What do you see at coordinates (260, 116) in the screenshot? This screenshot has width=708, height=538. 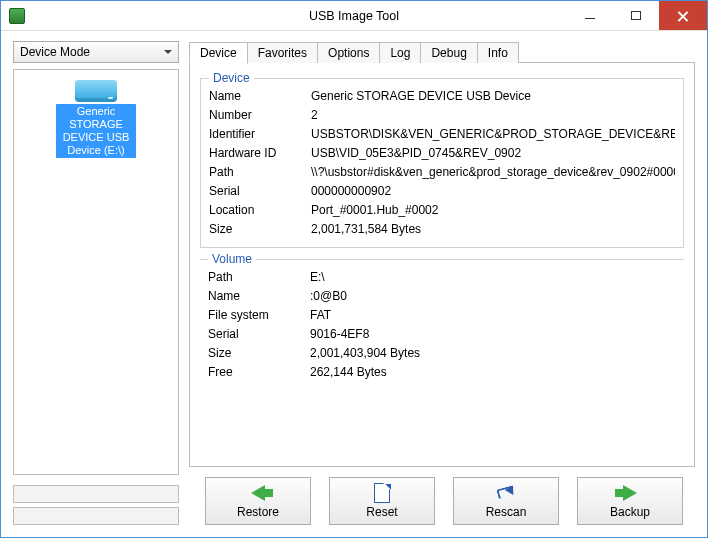 I see `device-number-label: Number` at bounding box center [260, 116].